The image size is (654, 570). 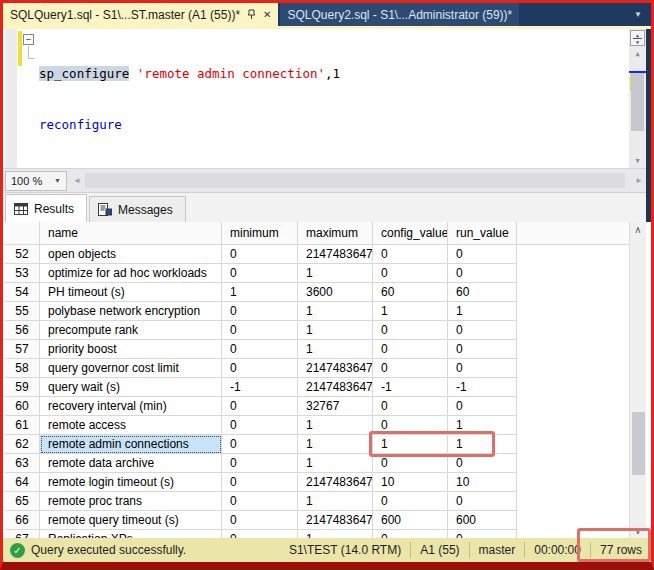 I want to click on grid-cell-name: recovery interval (min), so click(x=131, y=406).